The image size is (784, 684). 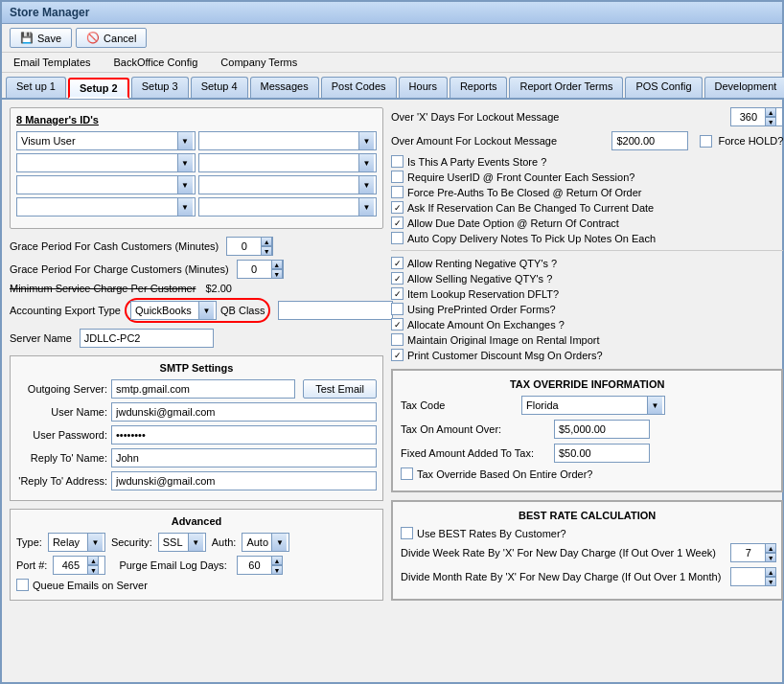 I want to click on adv-purge-down: ▼, so click(x=277, y=570).